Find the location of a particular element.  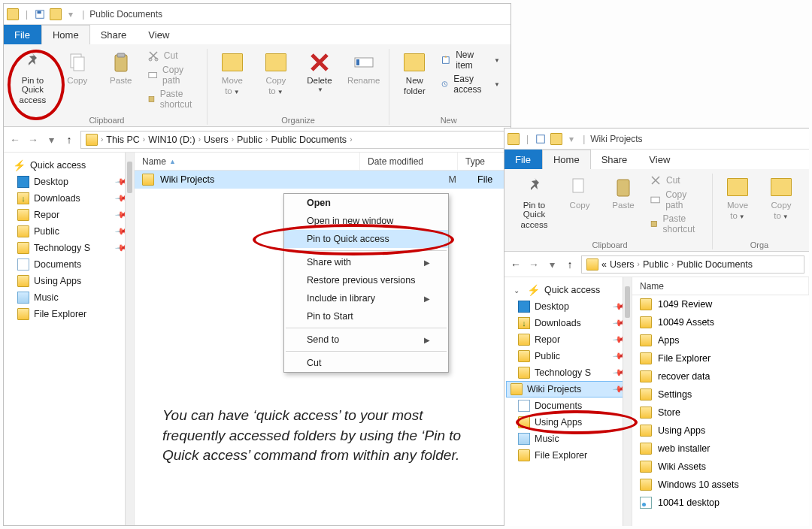

quick-access-header: ⚡ Quick access is located at coordinates (69, 165).